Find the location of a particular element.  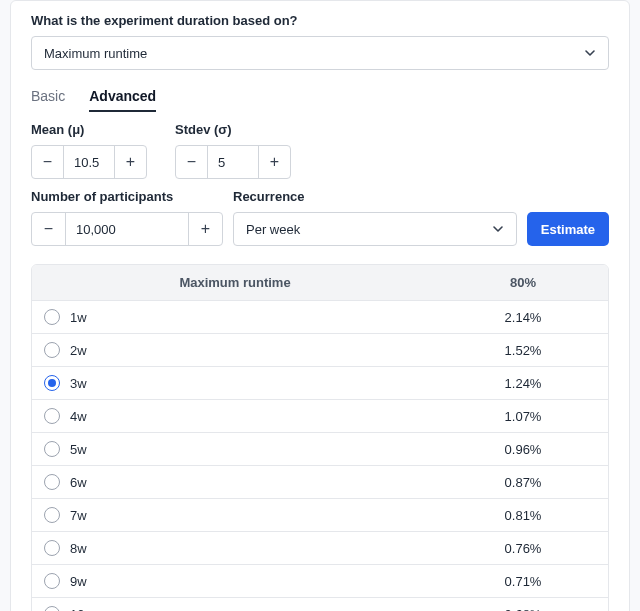

runtime-pct: 1.24% is located at coordinates (523, 384).